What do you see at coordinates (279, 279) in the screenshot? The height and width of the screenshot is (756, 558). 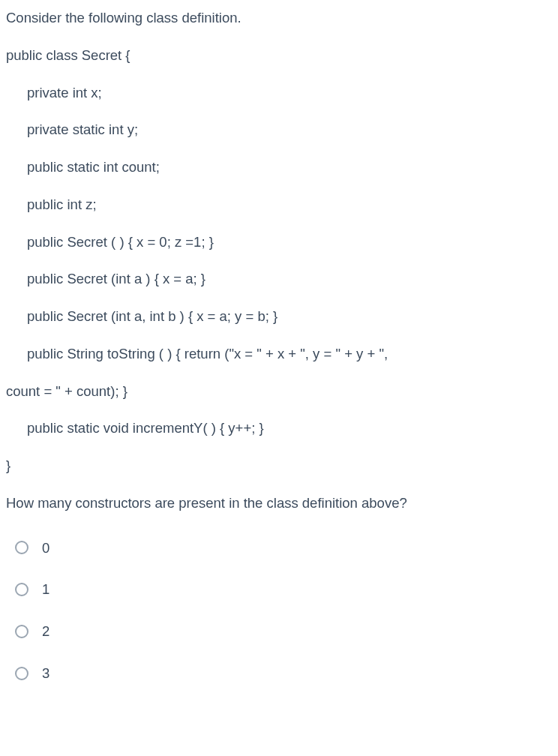 I see `code-line-ctor-1: public Secret (int a ) { x = a; }` at bounding box center [279, 279].